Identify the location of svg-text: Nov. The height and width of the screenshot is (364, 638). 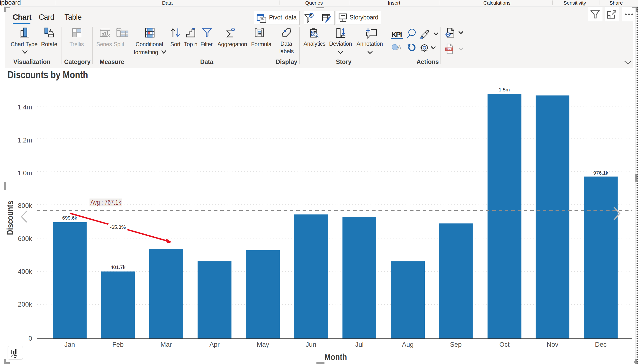
(552, 344).